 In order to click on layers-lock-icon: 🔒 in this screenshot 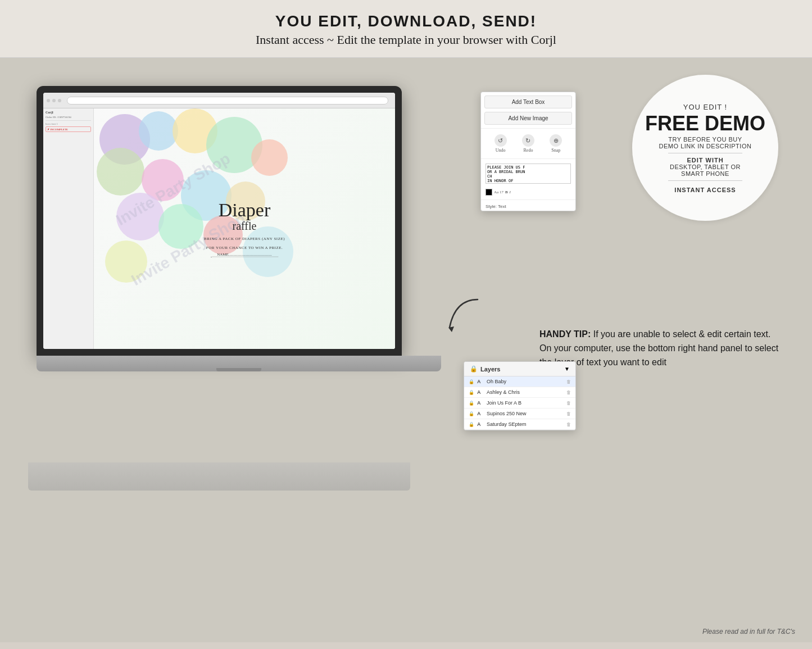, I will do `click(474, 369)`.